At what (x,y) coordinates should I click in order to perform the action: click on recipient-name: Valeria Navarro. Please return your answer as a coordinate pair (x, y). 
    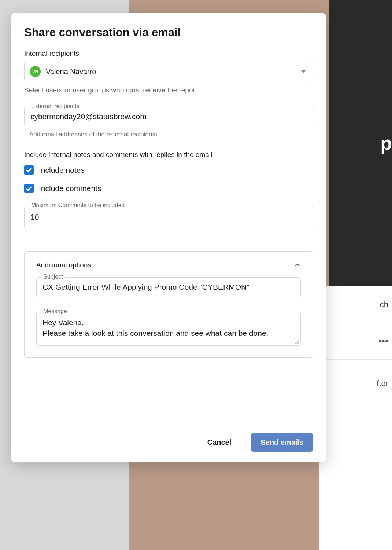
    Looking at the image, I should click on (71, 72).